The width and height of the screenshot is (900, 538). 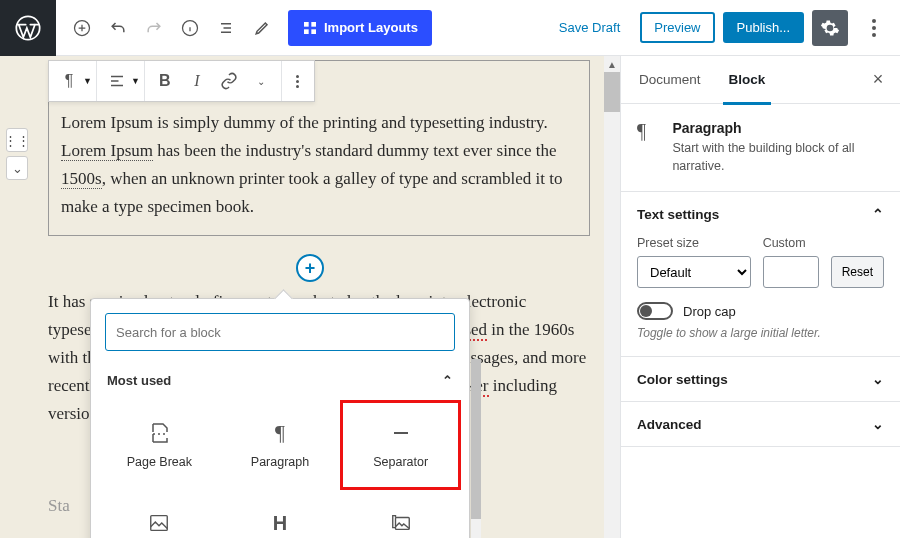 I want to click on import-layouts-label: Import Layouts, so click(x=371, y=28).